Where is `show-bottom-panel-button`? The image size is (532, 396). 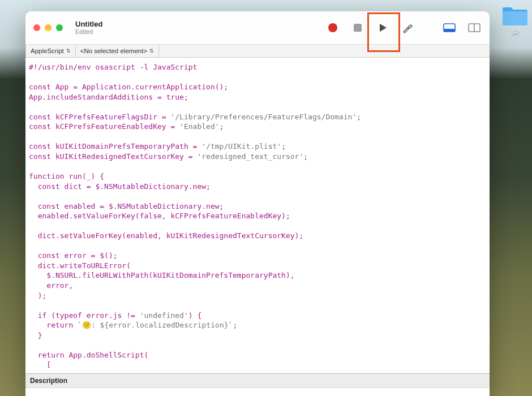 show-bottom-panel-button is located at coordinates (449, 28).